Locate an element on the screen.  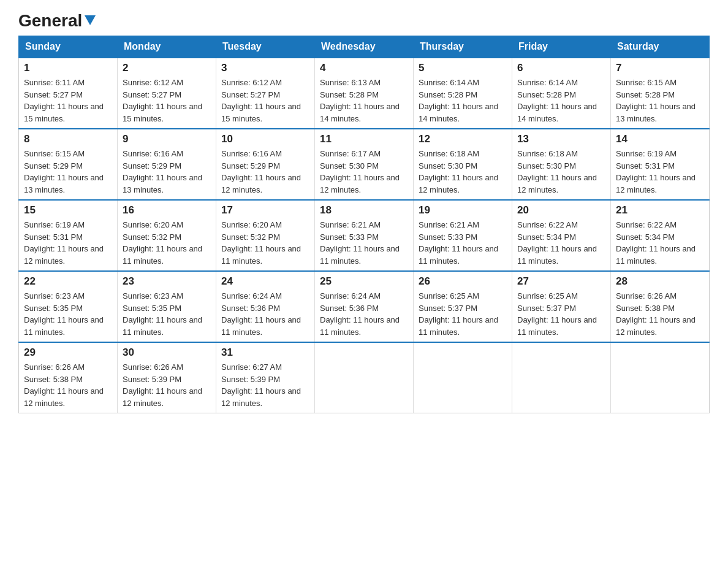
sunset-value: 5:34 PM is located at coordinates (561, 237).